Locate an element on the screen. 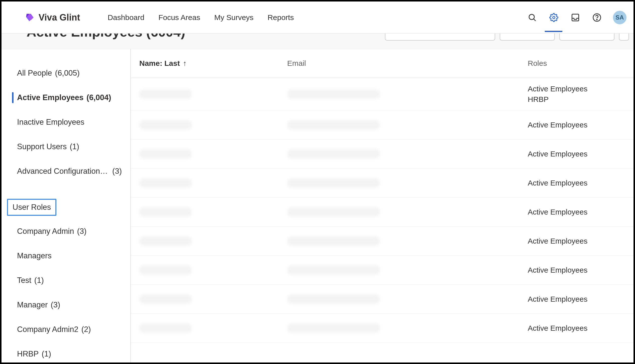 The width and height of the screenshot is (635, 364). sidebar-item-label: Advanced Configuration Acc… is located at coordinates (63, 171).